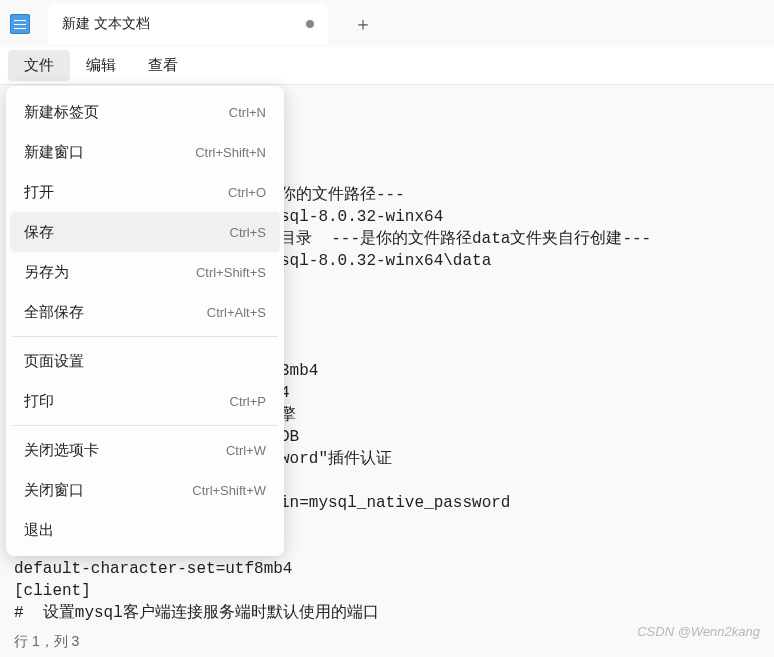 This screenshot has width=774, height=657. What do you see at coordinates (390, 613) in the screenshot?
I see `editor-line: # 设置mysql客户端连接服务端时默认使用的端口` at bounding box center [390, 613].